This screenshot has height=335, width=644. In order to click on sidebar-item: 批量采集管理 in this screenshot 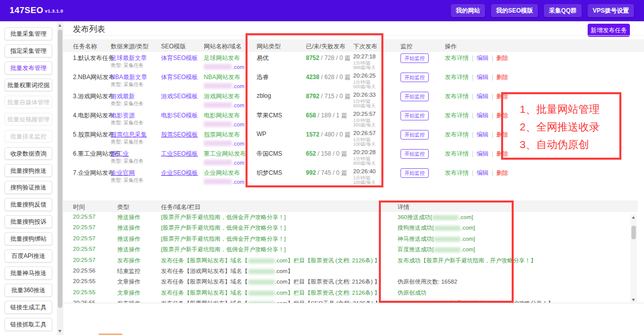, I will do `click(28, 34)`.